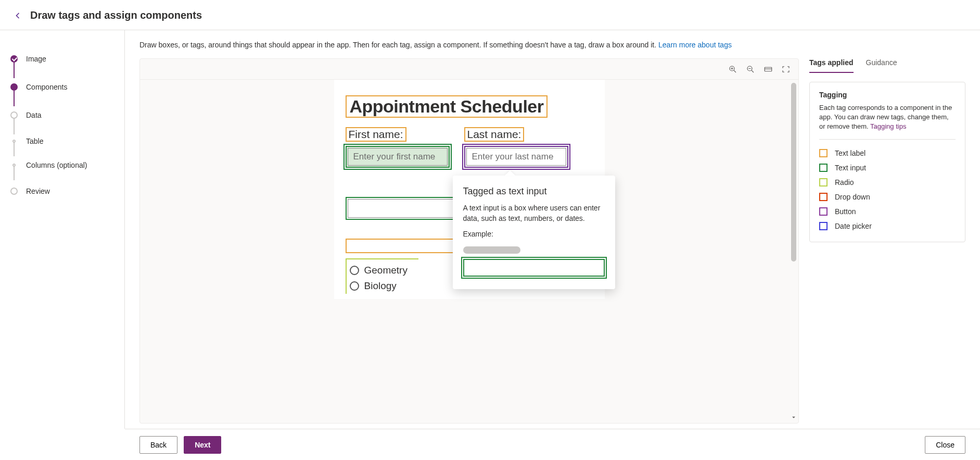  What do you see at coordinates (382, 286) in the screenshot?
I see `radio-biology: Biology` at bounding box center [382, 286].